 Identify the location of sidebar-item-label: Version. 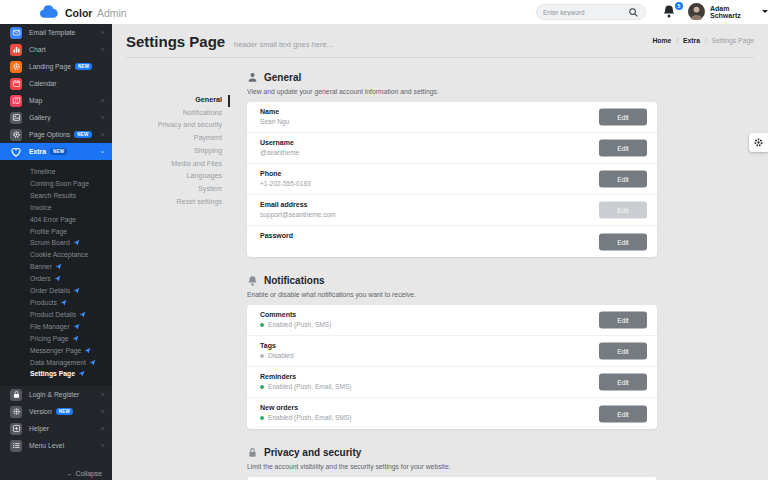
(40, 412).